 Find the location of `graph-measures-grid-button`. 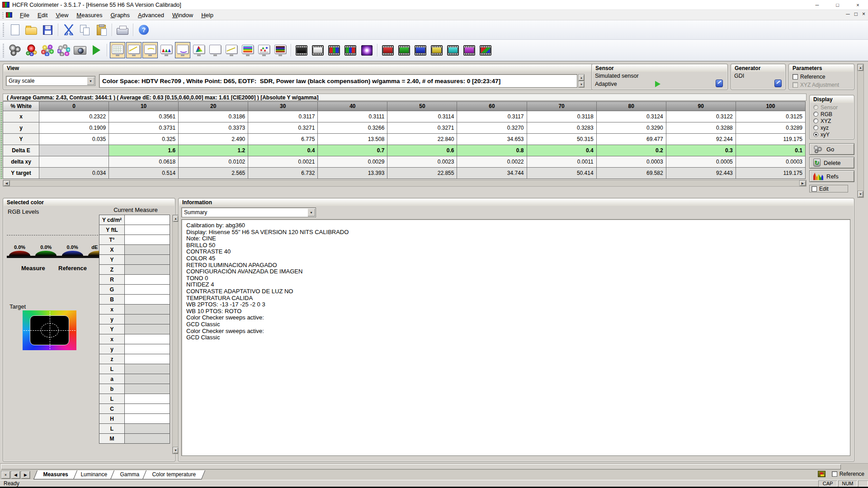

graph-measures-grid-button is located at coordinates (118, 50).